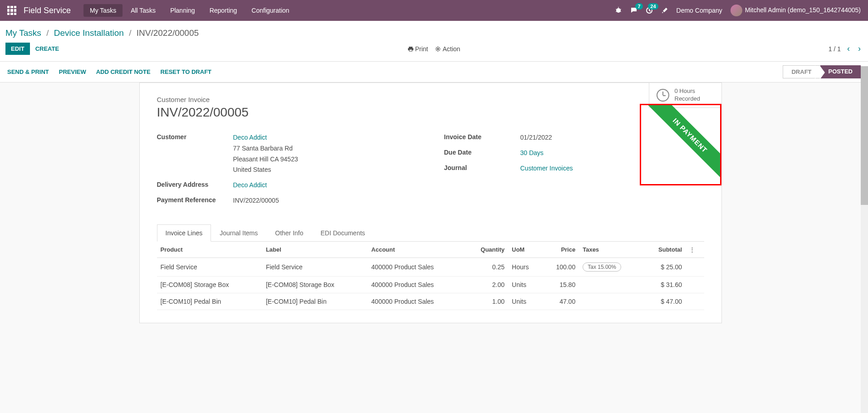 This screenshot has height=413, width=868. I want to click on nav-all-tasks: All Tasks, so click(143, 10).